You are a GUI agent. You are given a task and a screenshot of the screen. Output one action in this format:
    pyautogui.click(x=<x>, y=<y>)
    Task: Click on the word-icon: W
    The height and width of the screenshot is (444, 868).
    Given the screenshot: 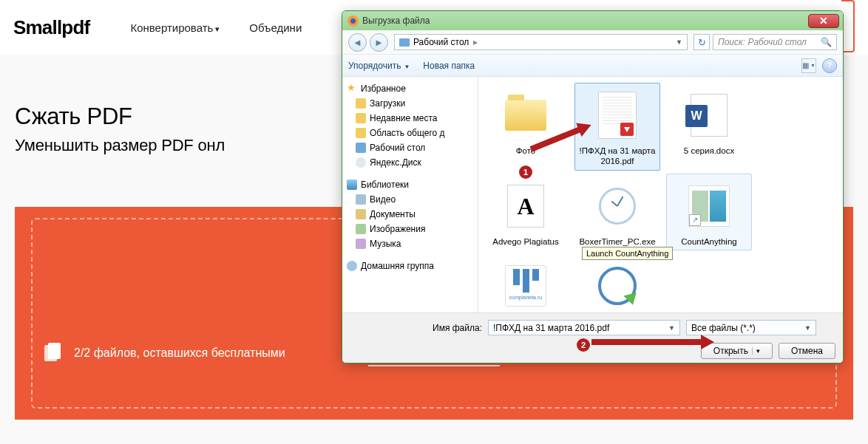 What is the action you would take?
    pyautogui.click(x=709, y=115)
    